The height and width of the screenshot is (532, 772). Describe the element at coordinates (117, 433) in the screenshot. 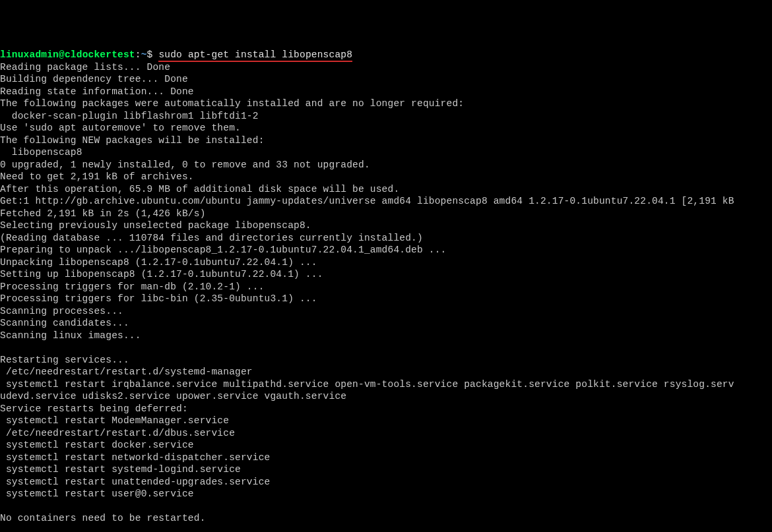

I see `out-line-30: /etc/needrestart/restart.d/dbus.service` at that location.